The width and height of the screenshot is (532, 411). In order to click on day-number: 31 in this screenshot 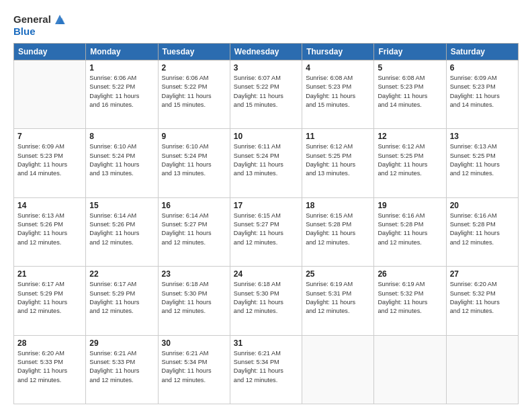, I will do `click(266, 343)`.